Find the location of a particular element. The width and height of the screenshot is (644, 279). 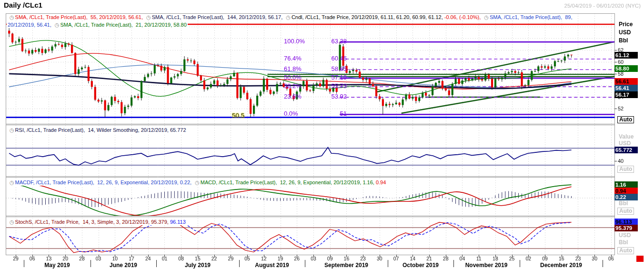

legend-text: SMA, /CLc1, Trade Price(Last), 89, is located at coordinates (531, 17).